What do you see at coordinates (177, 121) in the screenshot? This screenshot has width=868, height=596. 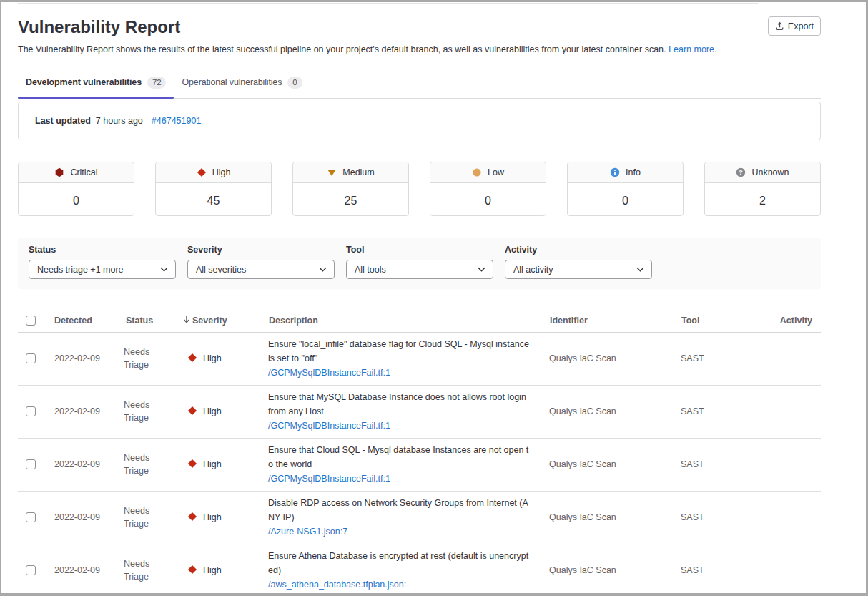 I see `pipeline-link: #467451901` at bounding box center [177, 121].